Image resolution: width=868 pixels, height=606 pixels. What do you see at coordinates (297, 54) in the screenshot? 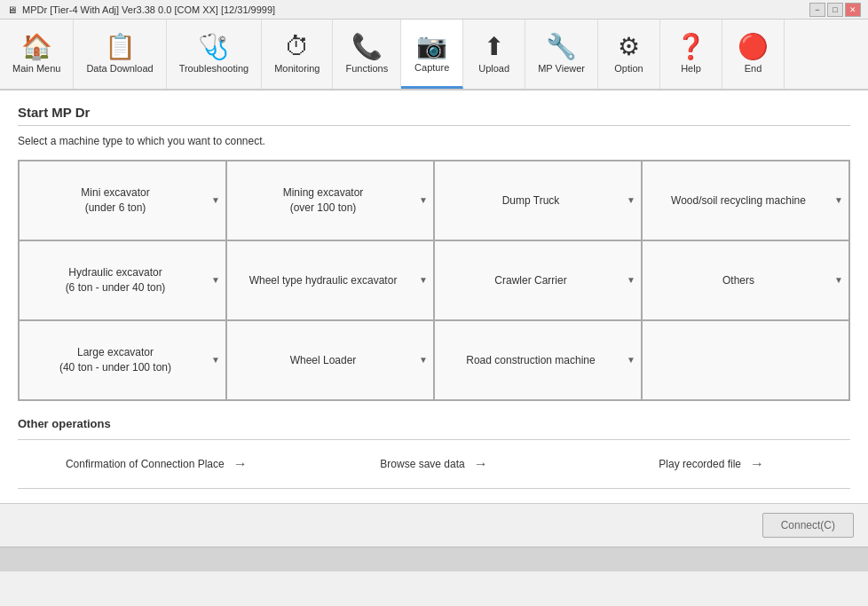
I see `toolbar-monitoring: ⏱ Monitoring` at bounding box center [297, 54].